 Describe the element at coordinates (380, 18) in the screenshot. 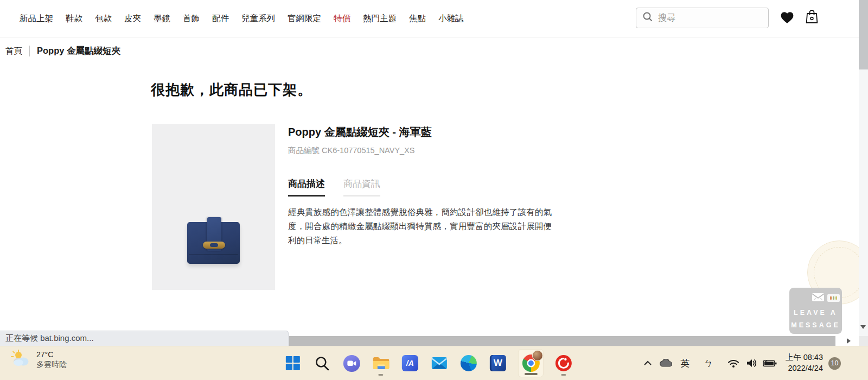

I see `nav-item-trending: 熱門主題` at that location.